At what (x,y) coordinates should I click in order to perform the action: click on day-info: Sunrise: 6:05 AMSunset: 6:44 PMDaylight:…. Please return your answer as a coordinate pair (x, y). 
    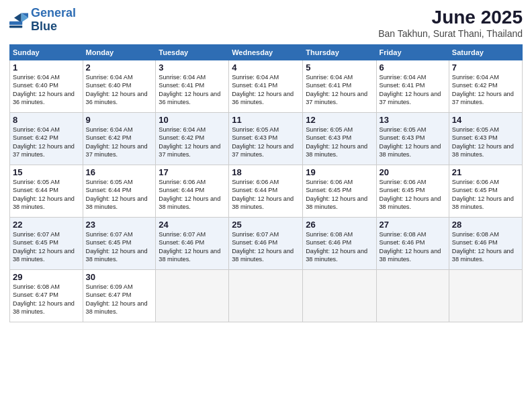
    Looking at the image, I should click on (44, 195).